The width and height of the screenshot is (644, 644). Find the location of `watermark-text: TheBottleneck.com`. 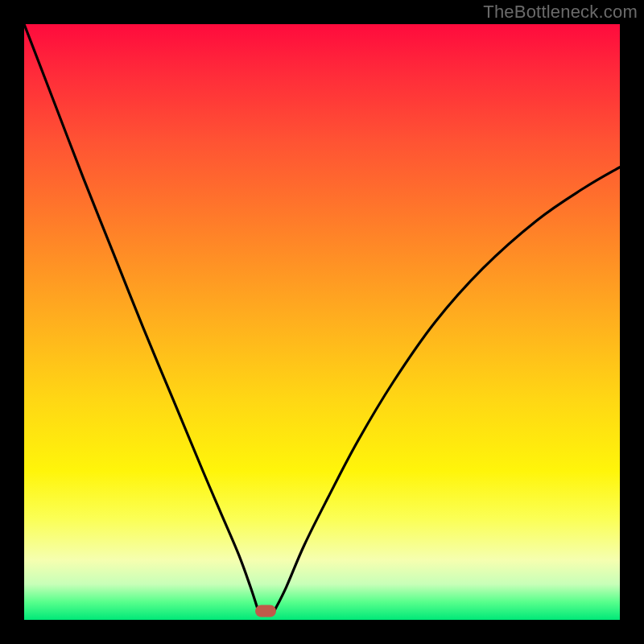

watermark-text: TheBottleneck.com is located at coordinates (560, 12).